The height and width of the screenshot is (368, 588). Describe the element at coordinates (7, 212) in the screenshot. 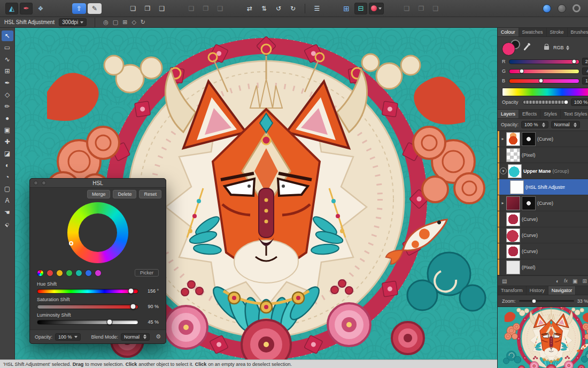

I see `hand-tool: ☚` at that location.